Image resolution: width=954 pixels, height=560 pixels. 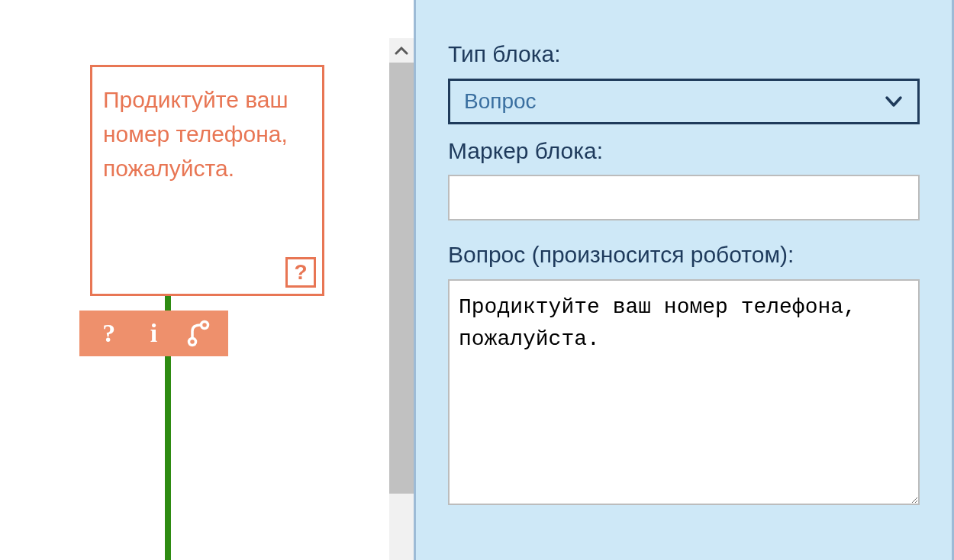 What do you see at coordinates (401, 278) in the screenshot?
I see `scroll-thumb` at bounding box center [401, 278].